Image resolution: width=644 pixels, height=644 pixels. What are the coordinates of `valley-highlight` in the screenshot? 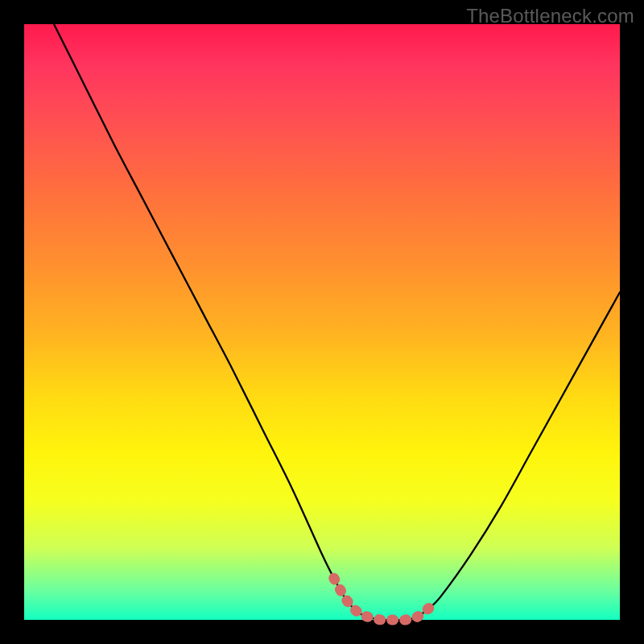 It's located at (382, 599).